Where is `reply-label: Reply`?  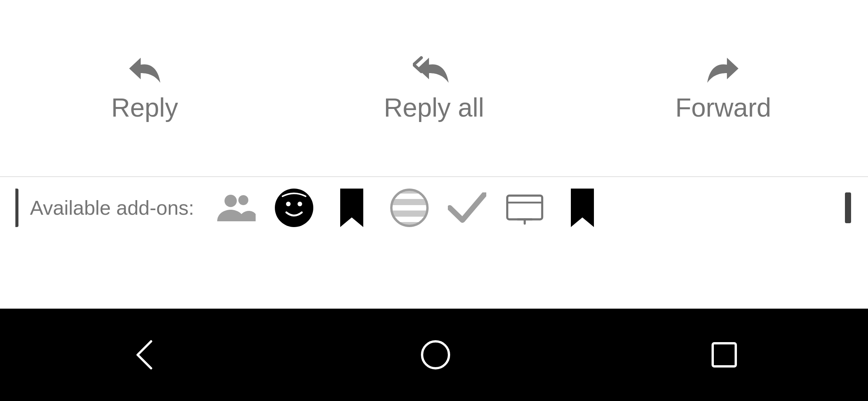
reply-label: Reply is located at coordinates (145, 107).